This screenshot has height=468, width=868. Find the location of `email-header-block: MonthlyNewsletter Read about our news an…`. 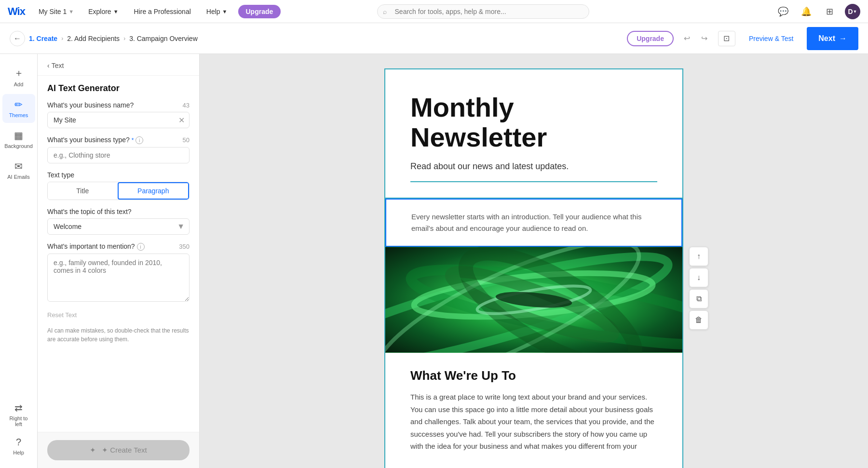

email-header-block: MonthlyNewsletter Read about our news an… is located at coordinates (534, 134).